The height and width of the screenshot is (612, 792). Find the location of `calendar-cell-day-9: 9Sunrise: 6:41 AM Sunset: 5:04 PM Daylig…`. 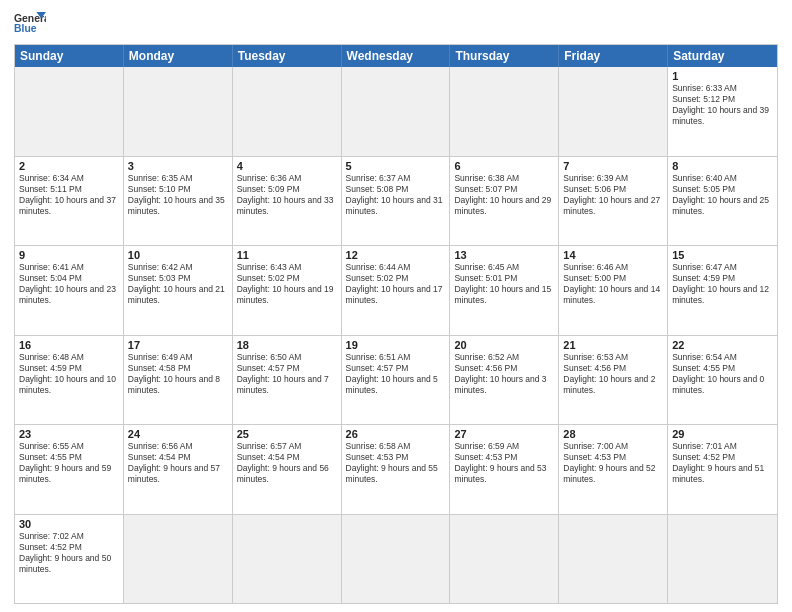

calendar-cell-day-9: 9Sunrise: 6:41 AM Sunset: 5:04 PM Daylig… is located at coordinates (70, 290).